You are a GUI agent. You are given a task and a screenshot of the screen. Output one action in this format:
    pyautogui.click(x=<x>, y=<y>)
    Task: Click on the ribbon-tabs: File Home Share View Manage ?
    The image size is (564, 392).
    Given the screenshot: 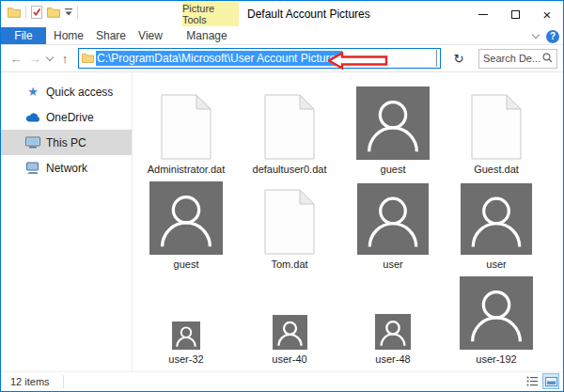 What is the action you would take?
    pyautogui.click(x=282, y=36)
    